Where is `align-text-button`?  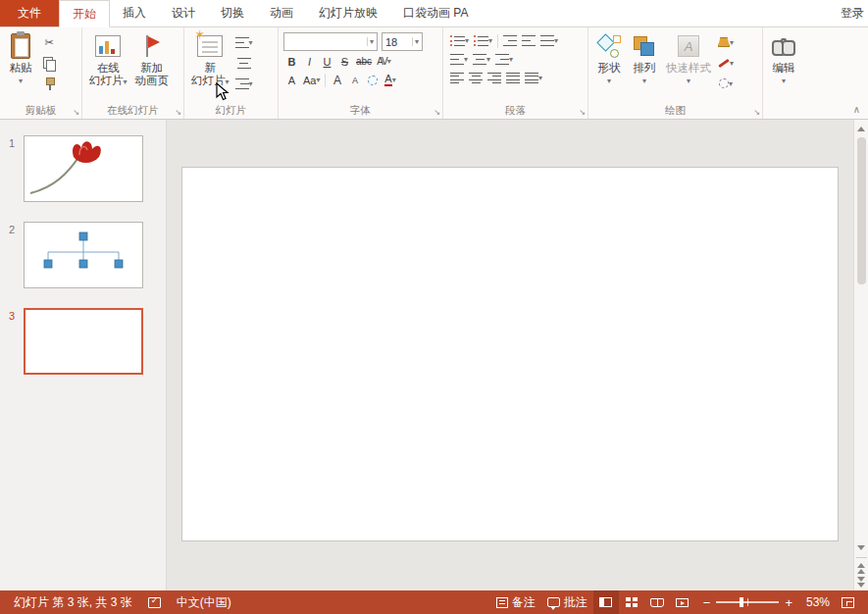 align-text-button is located at coordinates (482, 59).